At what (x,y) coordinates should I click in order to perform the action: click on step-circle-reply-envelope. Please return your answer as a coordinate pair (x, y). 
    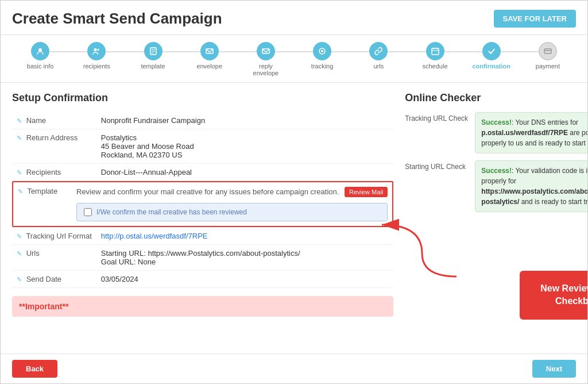
    Looking at the image, I should click on (266, 51).